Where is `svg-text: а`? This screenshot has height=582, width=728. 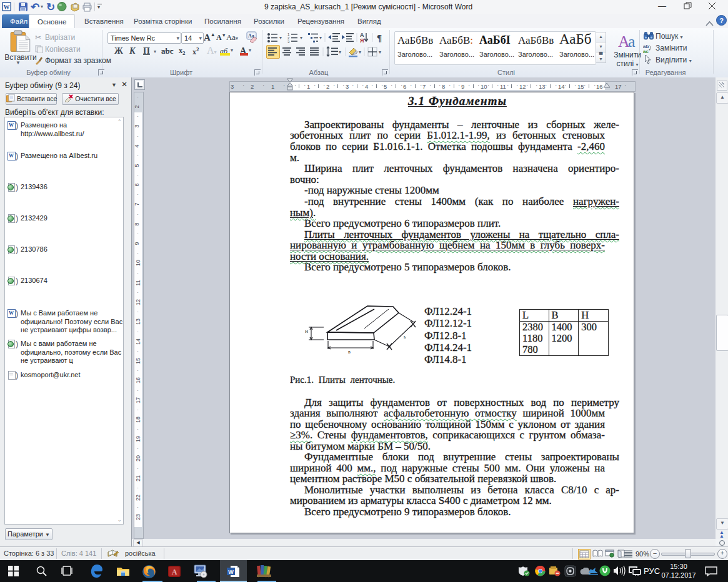
svg-text: а is located at coordinates (632, 41).